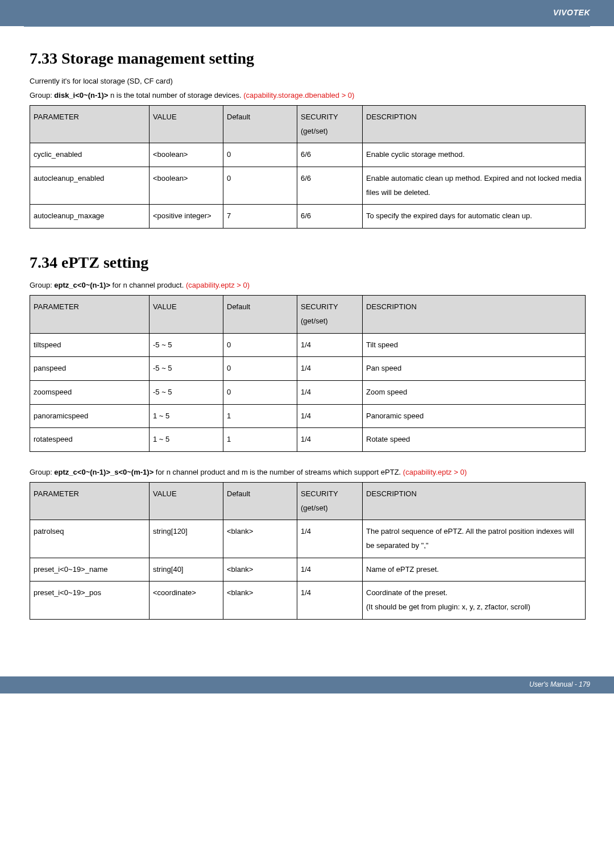 The width and height of the screenshot is (614, 868). Describe the element at coordinates (90, 600) in the screenshot. I see `cell-param: preset_i<0~19>_pos` at that location.